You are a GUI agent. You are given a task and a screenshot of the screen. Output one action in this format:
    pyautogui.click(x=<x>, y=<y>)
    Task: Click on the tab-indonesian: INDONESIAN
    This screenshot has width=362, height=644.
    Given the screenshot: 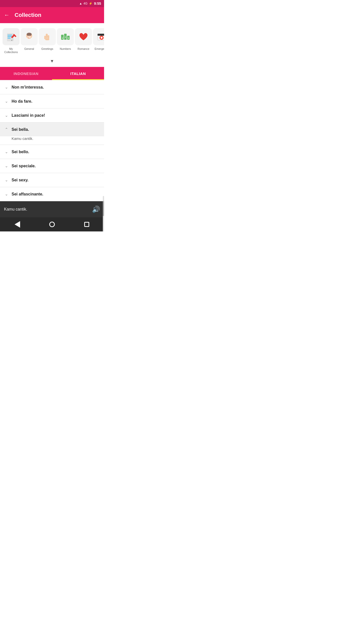 What is the action you would take?
    pyautogui.click(x=26, y=73)
    